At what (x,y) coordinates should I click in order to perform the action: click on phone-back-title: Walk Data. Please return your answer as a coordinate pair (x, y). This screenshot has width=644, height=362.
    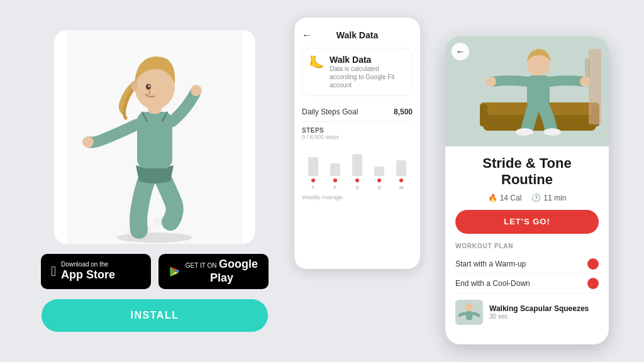
    Looking at the image, I should click on (357, 35).